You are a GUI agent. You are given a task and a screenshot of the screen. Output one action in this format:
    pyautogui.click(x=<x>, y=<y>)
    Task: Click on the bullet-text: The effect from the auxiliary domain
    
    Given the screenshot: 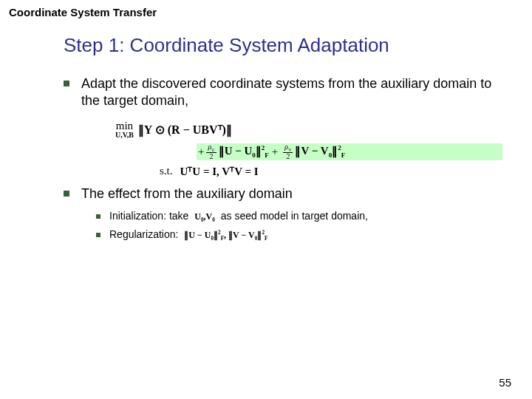 What is the action you would take?
    pyautogui.click(x=187, y=194)
    